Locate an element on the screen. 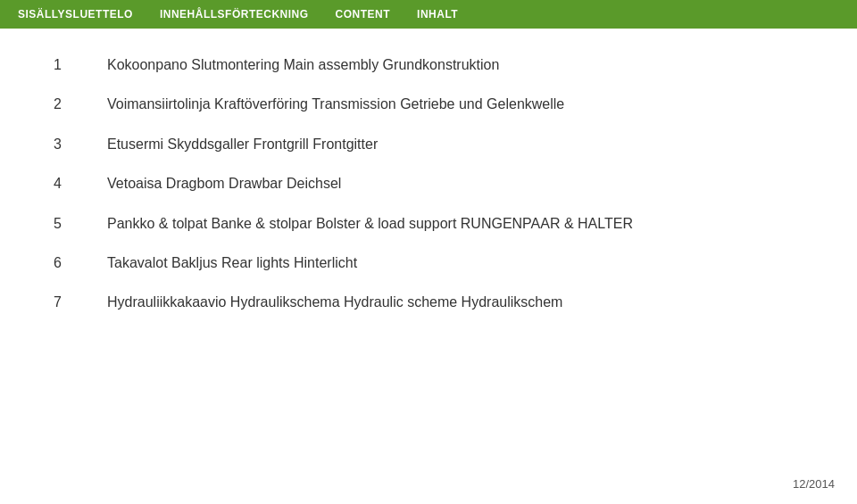 Image resolution: width=857 pixels, height=504 pixels. toc-item-text: Kokoonpano Slutmontering Main assembly G… is located at coordinates (304, 65).